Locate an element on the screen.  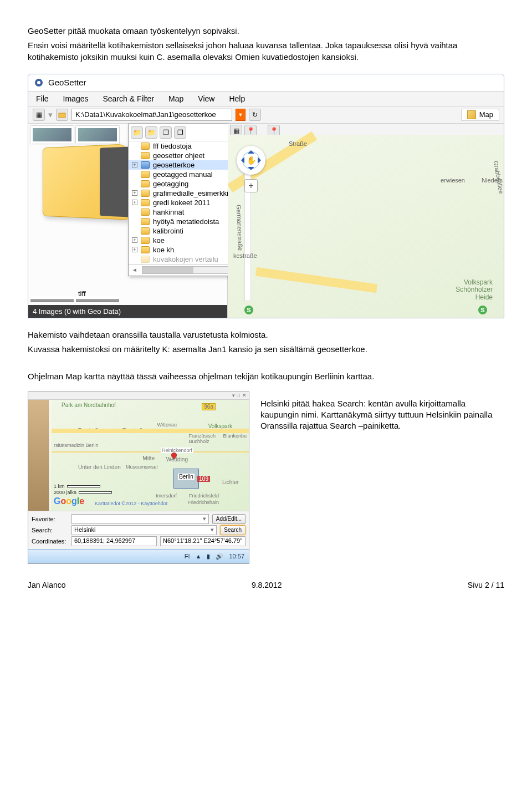
street-label: Straße is located at coordinates (298, 144).